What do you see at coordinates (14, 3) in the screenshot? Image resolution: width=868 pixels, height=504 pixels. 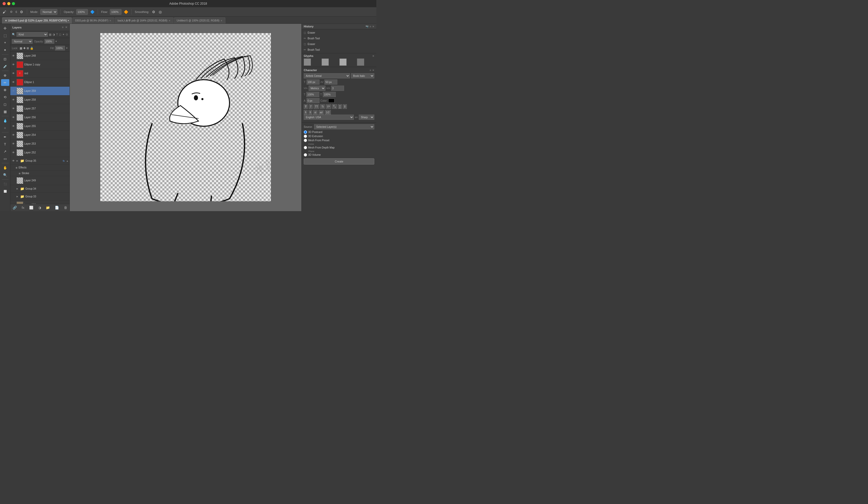 I see `maximize-button` at bounding box center [14, 3].